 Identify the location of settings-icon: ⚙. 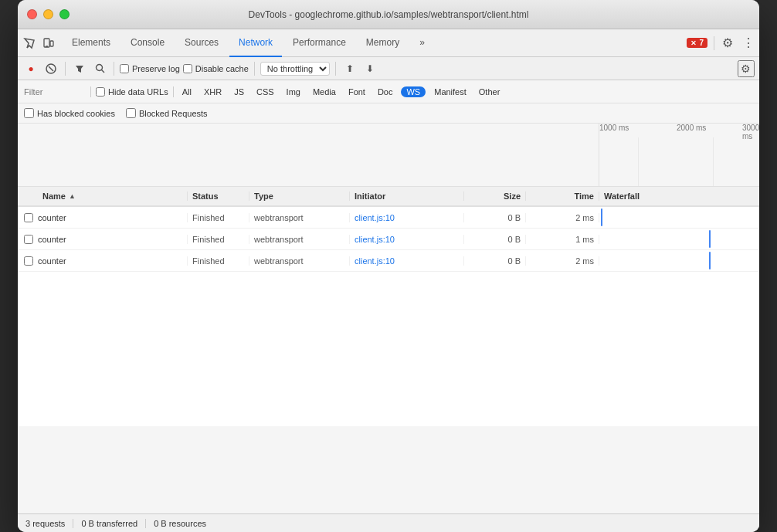
(728, 43).